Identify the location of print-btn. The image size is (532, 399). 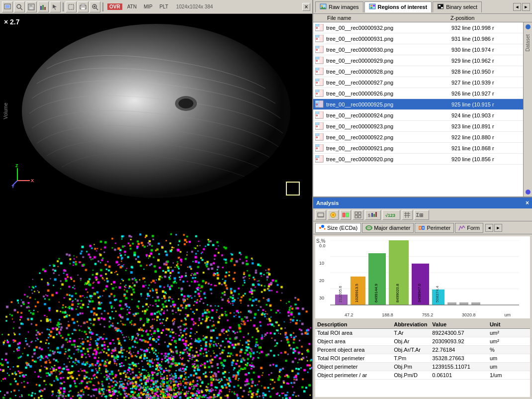
(83, 7).